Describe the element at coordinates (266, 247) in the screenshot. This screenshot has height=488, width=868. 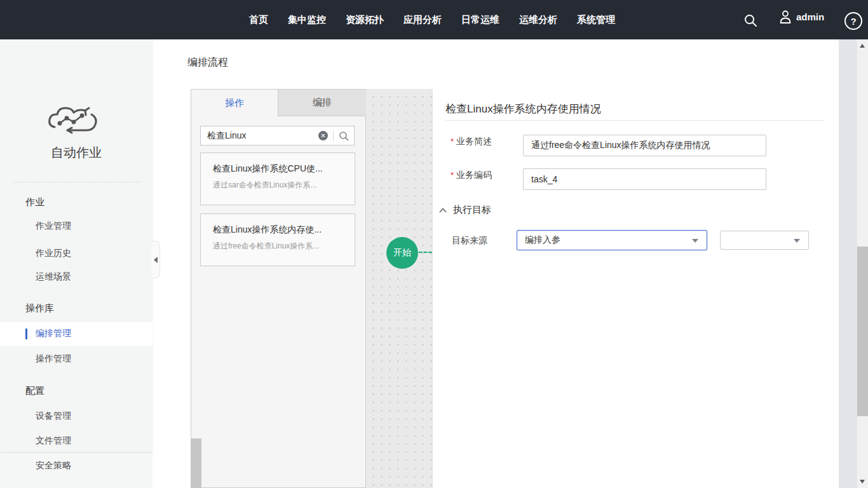
I see `card-description: 通过free命令检查Linux操作系...` at that location.